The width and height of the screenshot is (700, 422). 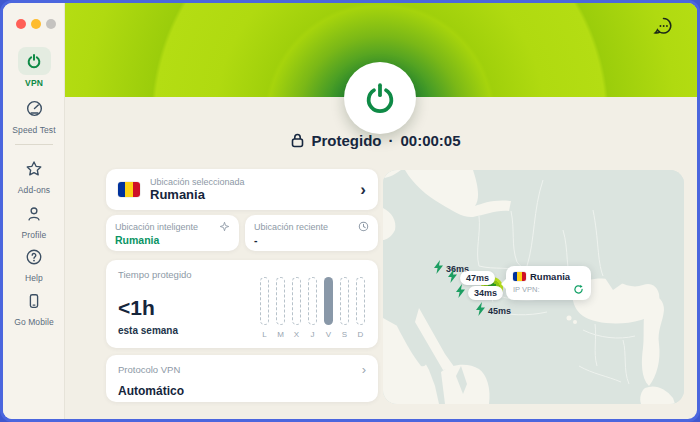 What do you see at coordinates (344, 334) in the screenshot?
I see `chart-day-label: S` at bounding box center [344, 334].